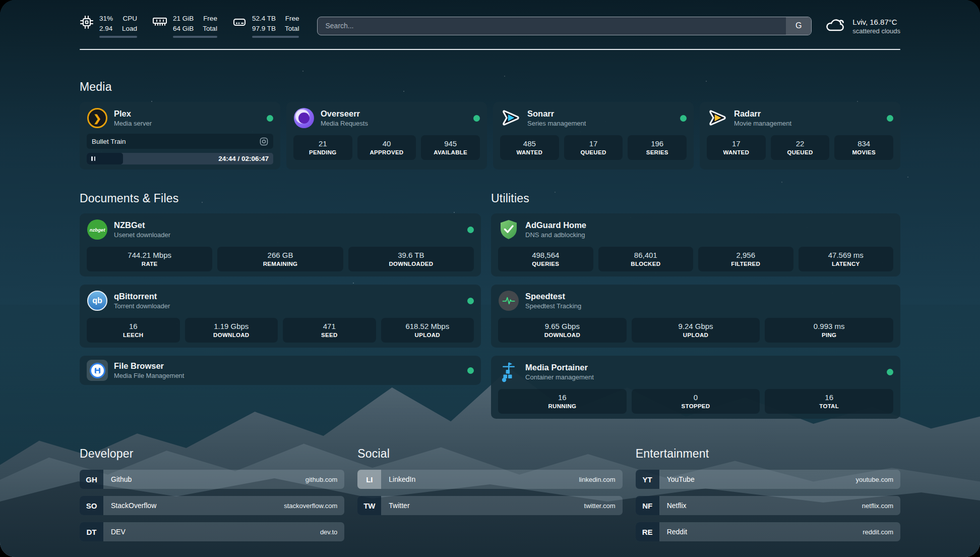 This screenshot has width=980, height=557. I want to click on cpu-load-value: 2.94, so click(106, 29).